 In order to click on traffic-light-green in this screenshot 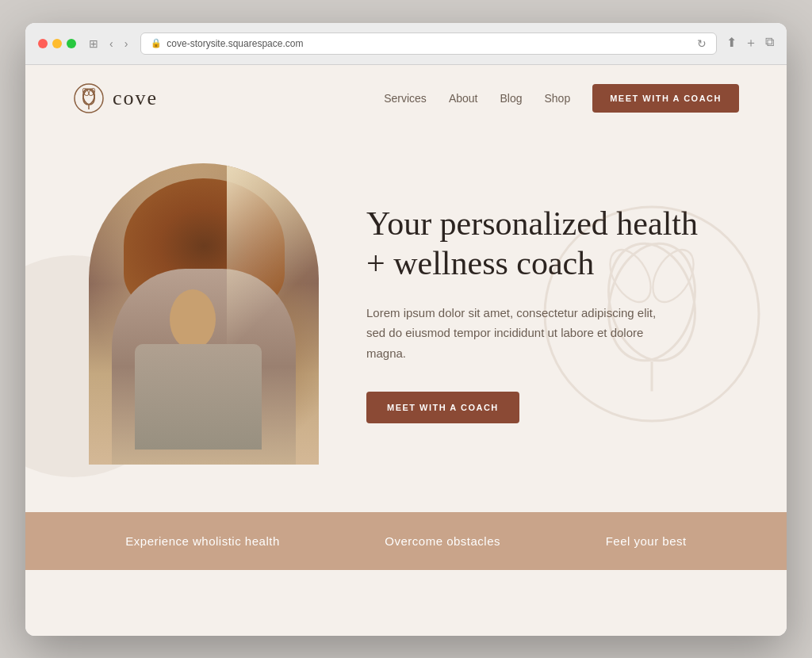, I will do `click(71, 44)`.